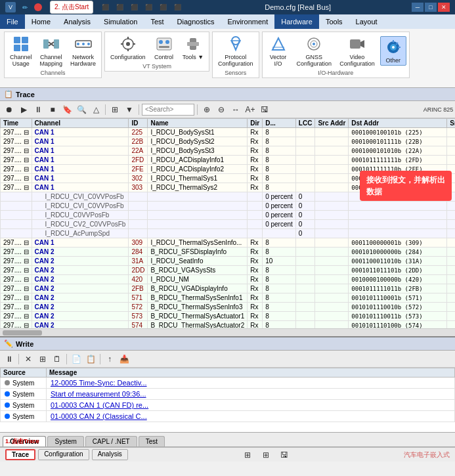  I want to click on menu-item-analysis: Analysis, so click(77, 22).